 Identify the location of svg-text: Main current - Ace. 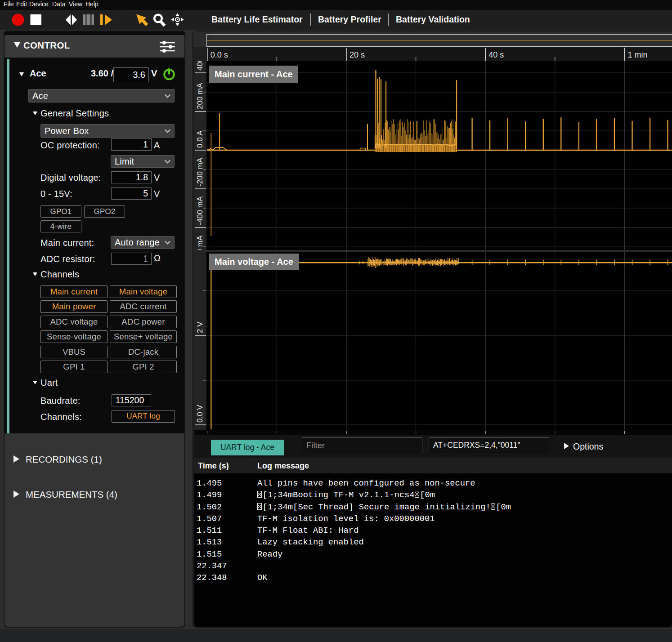
(254, 74).